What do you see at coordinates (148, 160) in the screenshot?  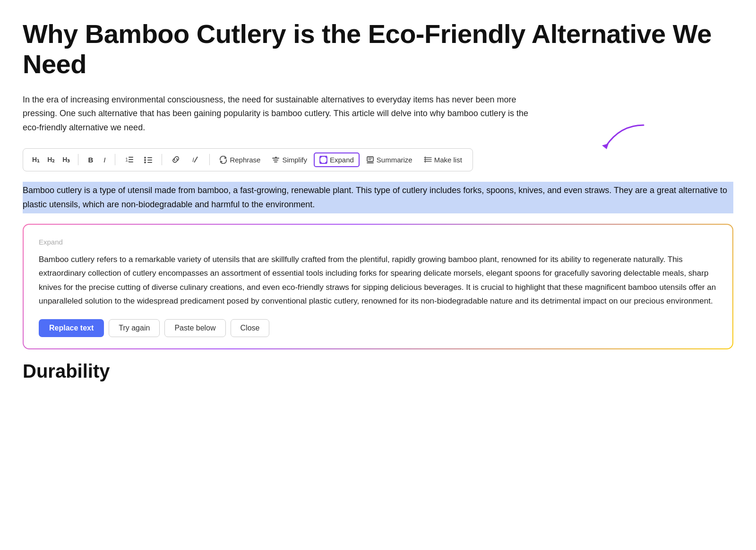 I see `unordered-list-button` at bounding box center [148, 160].